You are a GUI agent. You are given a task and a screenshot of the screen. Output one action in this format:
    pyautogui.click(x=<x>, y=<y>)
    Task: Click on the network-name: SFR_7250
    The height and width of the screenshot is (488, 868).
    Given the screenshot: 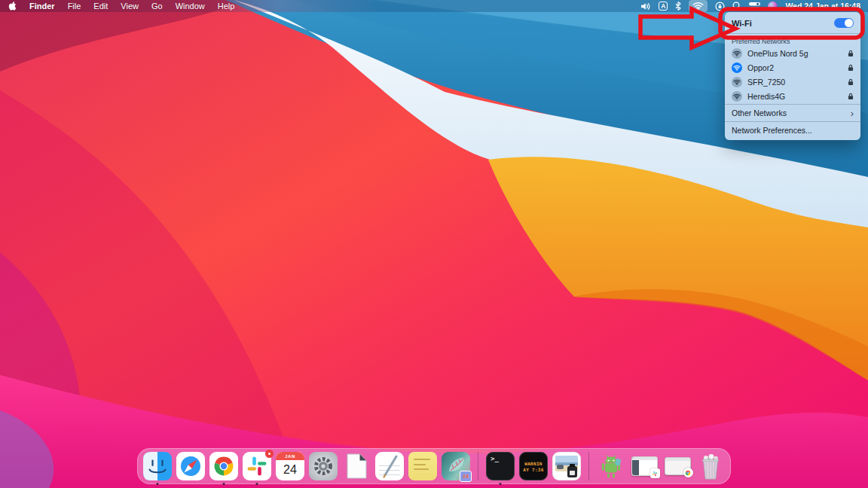 What is the action you would take?
    pyautogui.click(x=766, y=82)
    